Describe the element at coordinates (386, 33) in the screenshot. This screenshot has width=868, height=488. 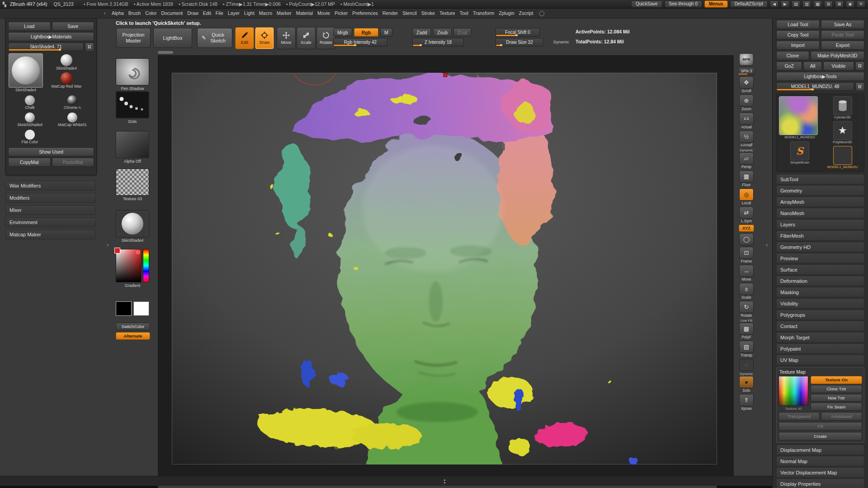
I see `m-button: M` at that location.